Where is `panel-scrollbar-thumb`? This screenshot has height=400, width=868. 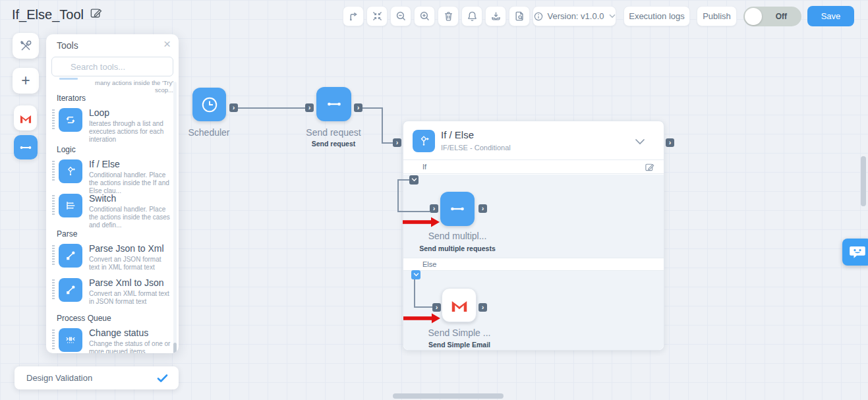
panel-scrollbar-thumb is located at coordinates (175, 348).